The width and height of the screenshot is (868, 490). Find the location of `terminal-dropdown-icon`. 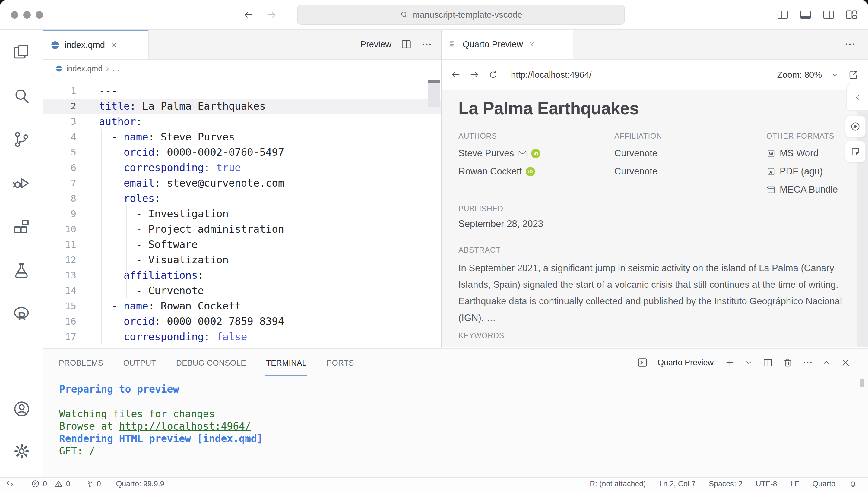

terminal-dropdown-icon is located at coordinates (749, 362).